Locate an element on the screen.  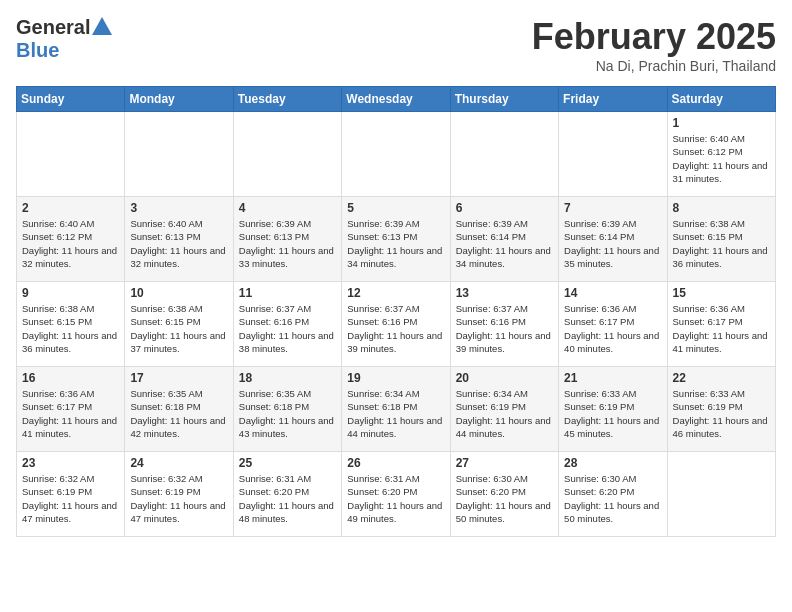
day-info: Sunrise: 6:34 AM Sunset: 6:18 PM Dayligh… is located at coordinates (396, 414).